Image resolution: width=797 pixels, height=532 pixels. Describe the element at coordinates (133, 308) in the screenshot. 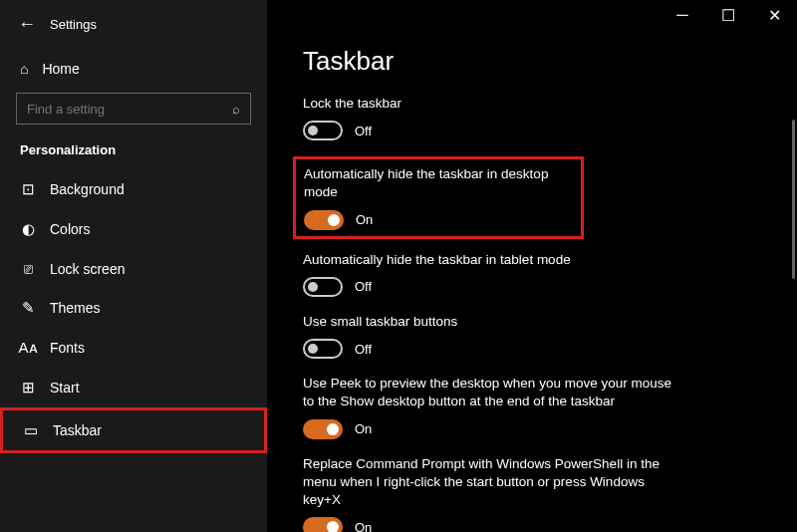

I see `sidebar-item-themes: ✎Themes` at that location.